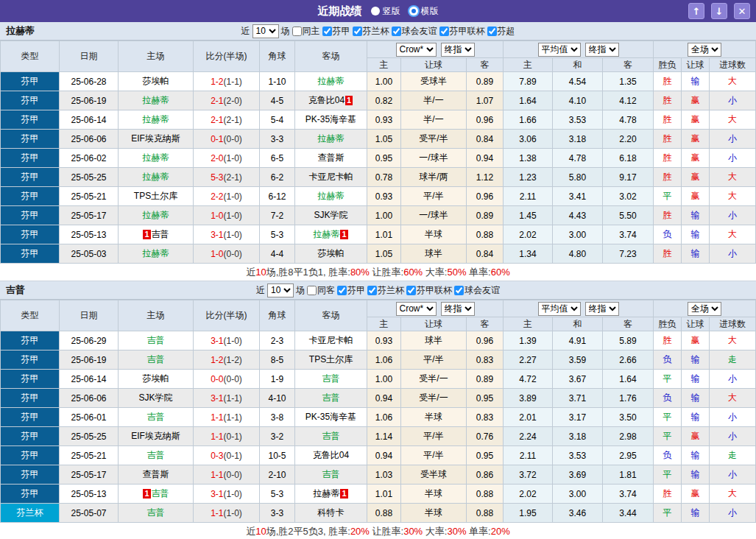 This screenshot has height=539, width=756. Describe the element at coordinates (485, 398) in the screenshot. I see `handicap-odds-cell: 0.95` at that location.